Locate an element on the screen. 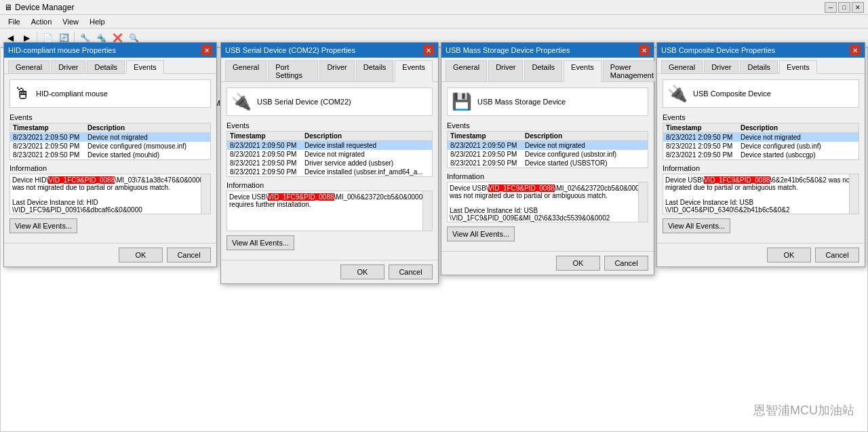 The height and width of the screenshot is (432, 868). tab-driver-1: Driver is located at coordinates (68, 66).